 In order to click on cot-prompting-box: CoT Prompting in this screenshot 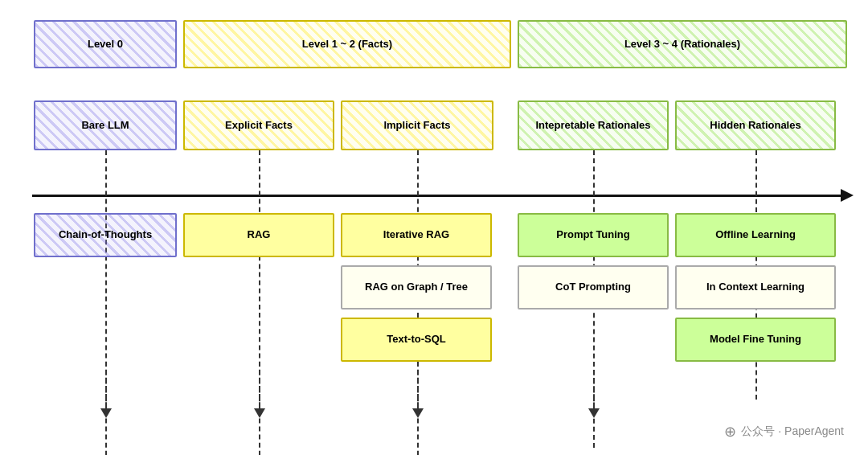, I will do `click(593, 288)`.